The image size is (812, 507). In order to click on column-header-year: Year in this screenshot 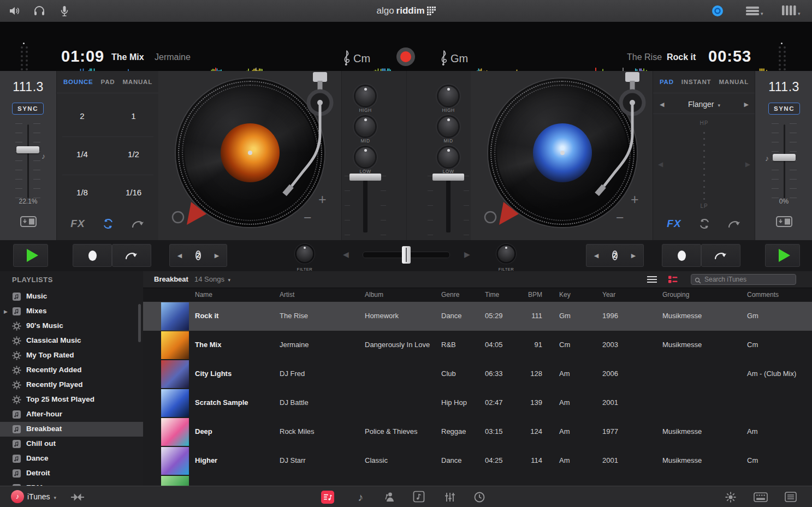, I will do `click(609, 295)`.